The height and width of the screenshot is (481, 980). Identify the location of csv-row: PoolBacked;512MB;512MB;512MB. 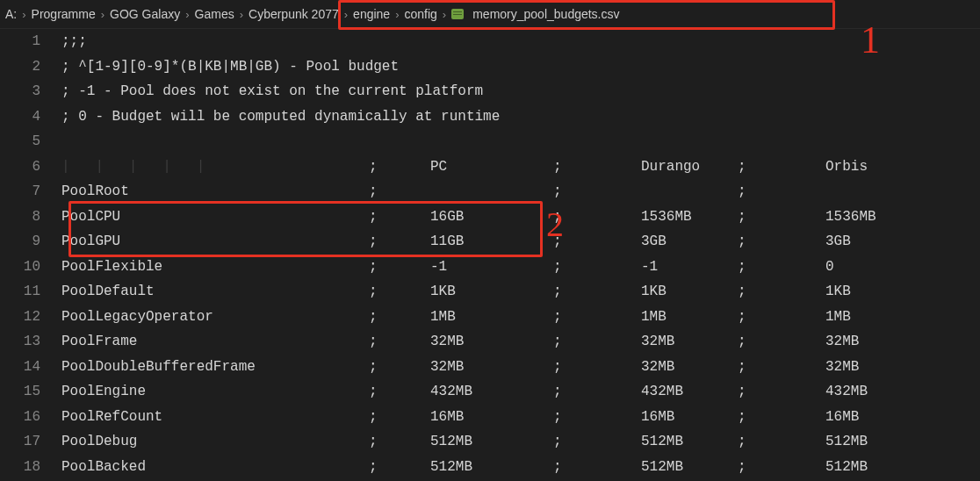
(521, 467).